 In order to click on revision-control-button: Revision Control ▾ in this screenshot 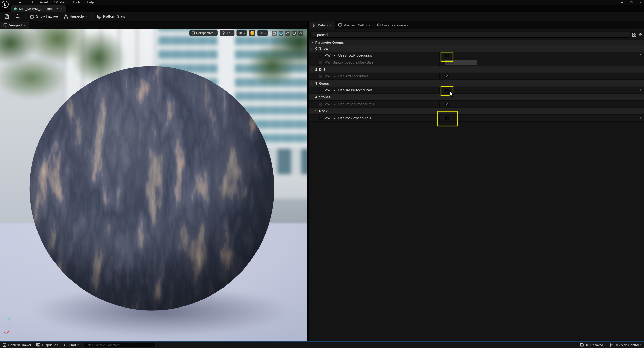, I will do `click(625, 345)`.